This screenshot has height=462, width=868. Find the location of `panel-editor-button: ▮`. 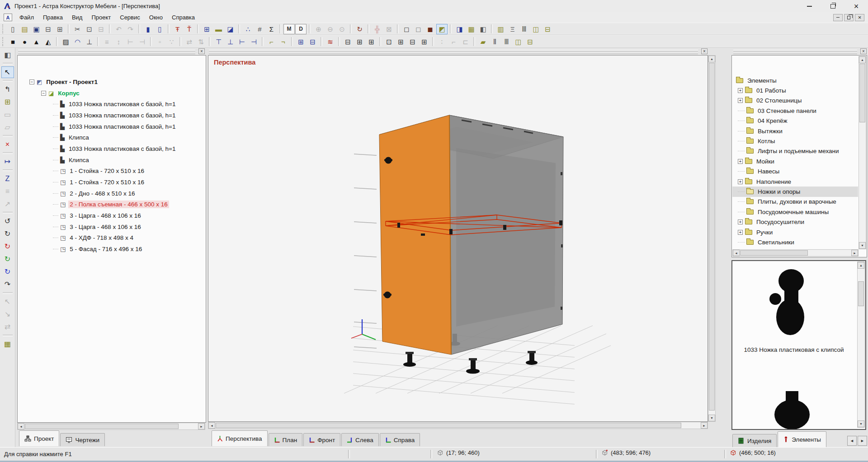

panel-editor-button: ▮ is located at coordinates (148, 29).